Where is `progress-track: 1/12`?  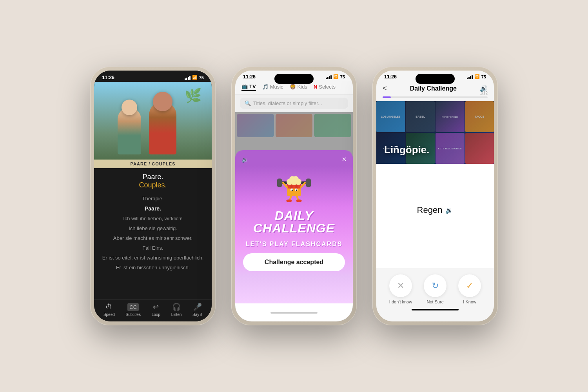 progress-track: 1/12 is located at coordinates (435, 97).